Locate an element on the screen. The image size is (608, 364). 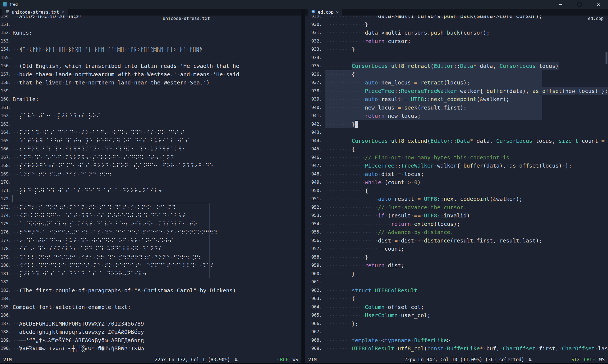
code-line: 947.············PieceTree::TreeWalker·wa… is located at coordinates (457, 166).